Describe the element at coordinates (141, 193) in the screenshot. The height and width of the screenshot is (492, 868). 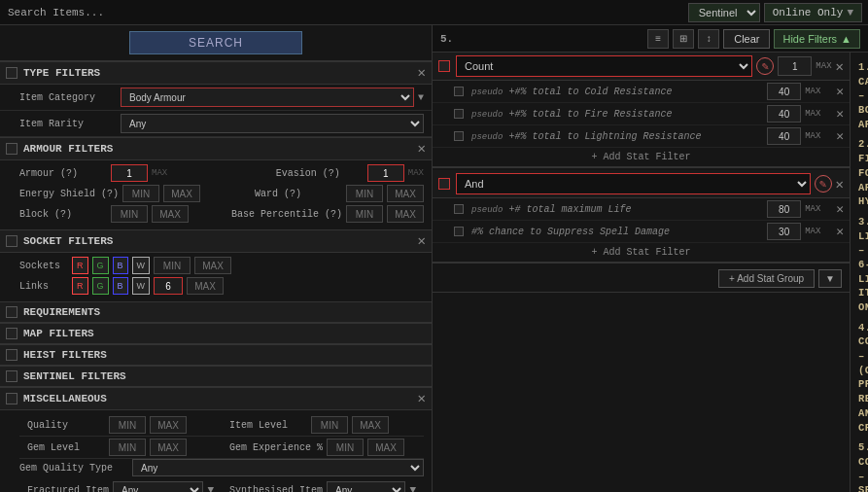
I see `energy-shield-min-input` at that location.